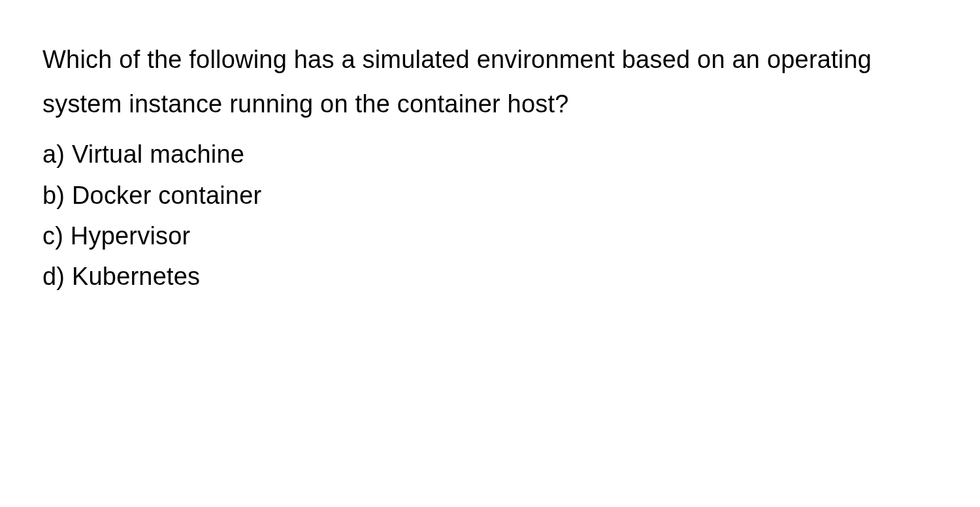 Image resolution: width=980 pixels, height=507 pixels. Describe the element at coordinates (490, 236) in the screenshot. I see `option-c: c) Hypervisor` at that location.